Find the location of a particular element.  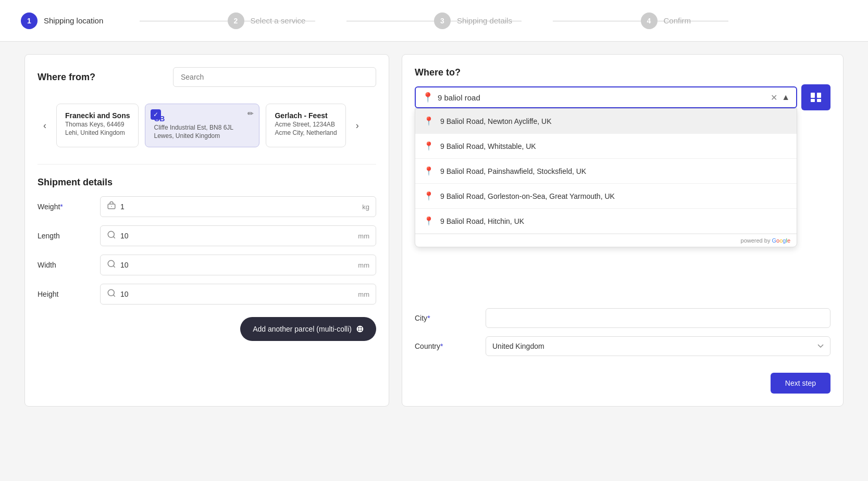

ac-text-3: 9 Baliol Road, Gorleston-on-Sea, Great Y… is located at coordinates (527, 196).